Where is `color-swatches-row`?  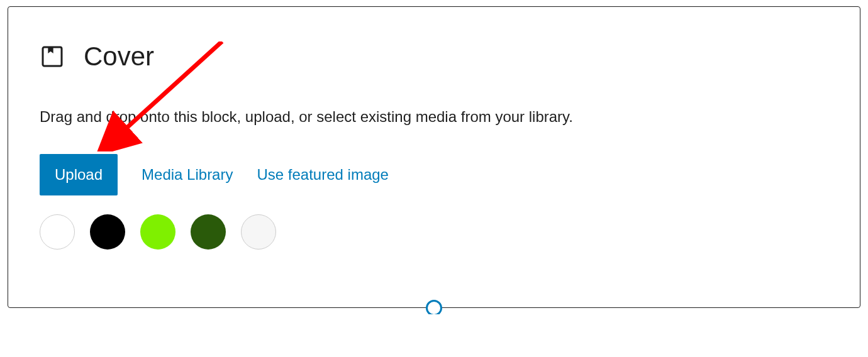 color-swatches-row is located at coordinates (434, 232).